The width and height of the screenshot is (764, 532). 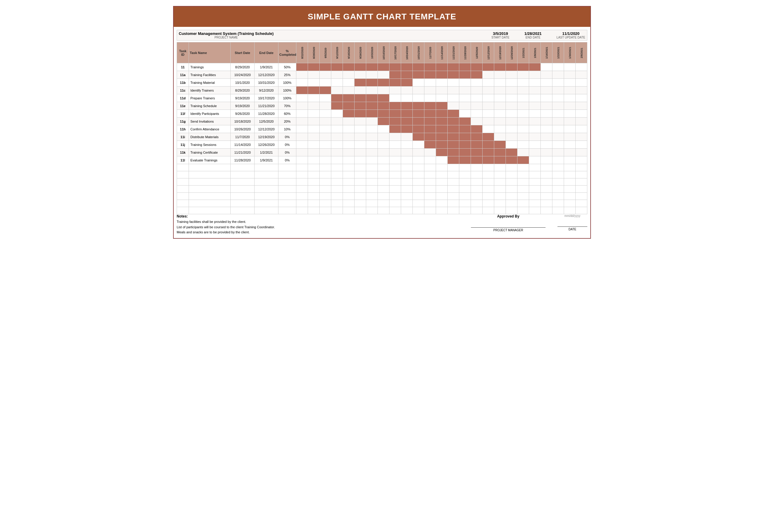 What do you see at coordinates (287, 90) in the screenshot?
I see `task-pct-cell: 100%` at bounding box center [287, 90].